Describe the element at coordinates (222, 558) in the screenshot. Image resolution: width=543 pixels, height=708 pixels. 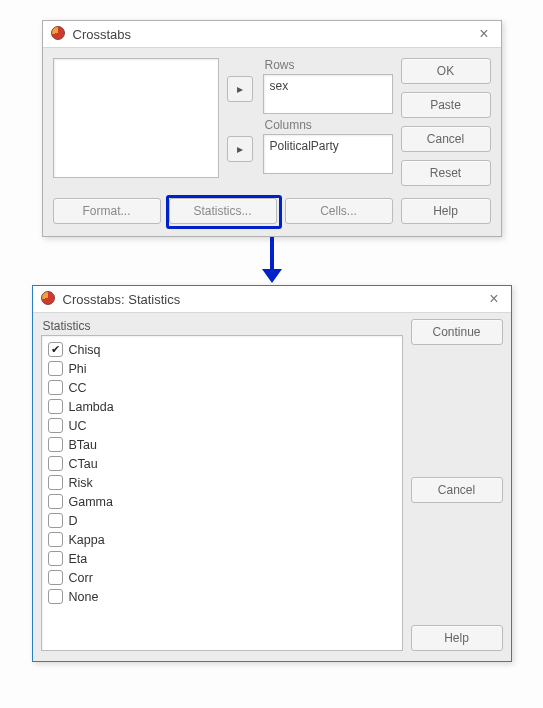
I see `statistics-option: Eta` at that location.